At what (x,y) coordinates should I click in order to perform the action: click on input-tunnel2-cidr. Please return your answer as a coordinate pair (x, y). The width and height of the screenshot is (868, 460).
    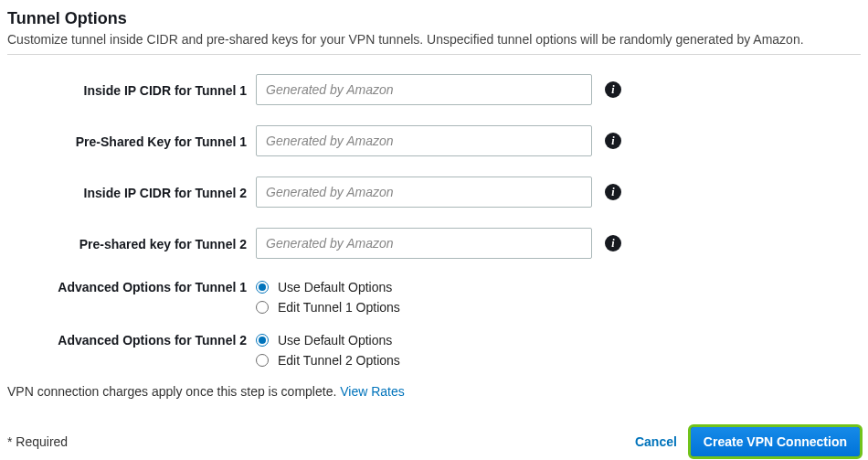
    Looking at the image, I should click on (424, 192).